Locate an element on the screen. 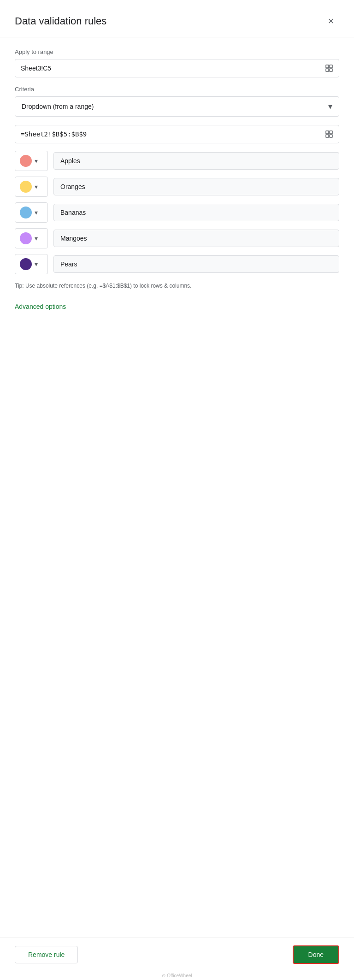  fruit-label-1: Oranges is located at coordinates (196, 187).